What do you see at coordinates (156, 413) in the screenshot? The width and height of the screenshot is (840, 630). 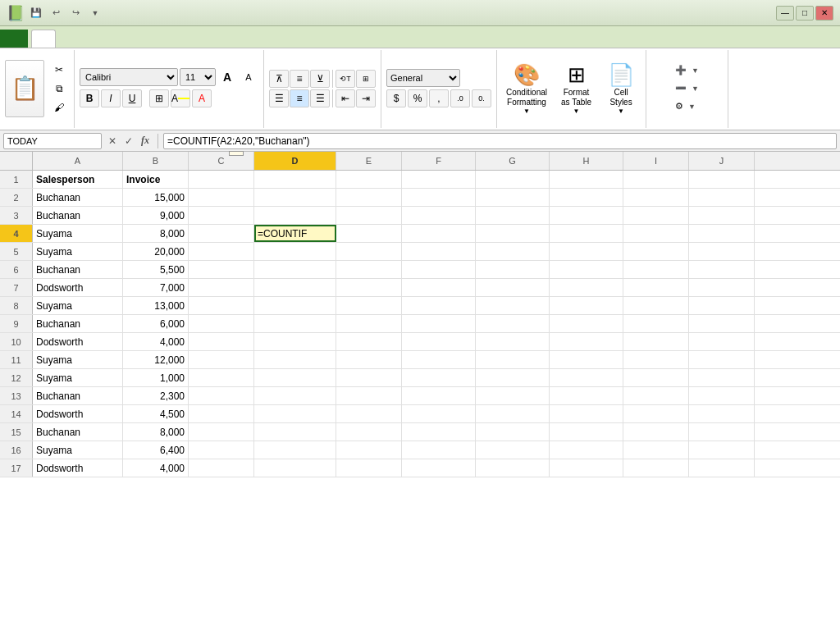 I see `cell: 4,500` at bounding box center [156, 413].